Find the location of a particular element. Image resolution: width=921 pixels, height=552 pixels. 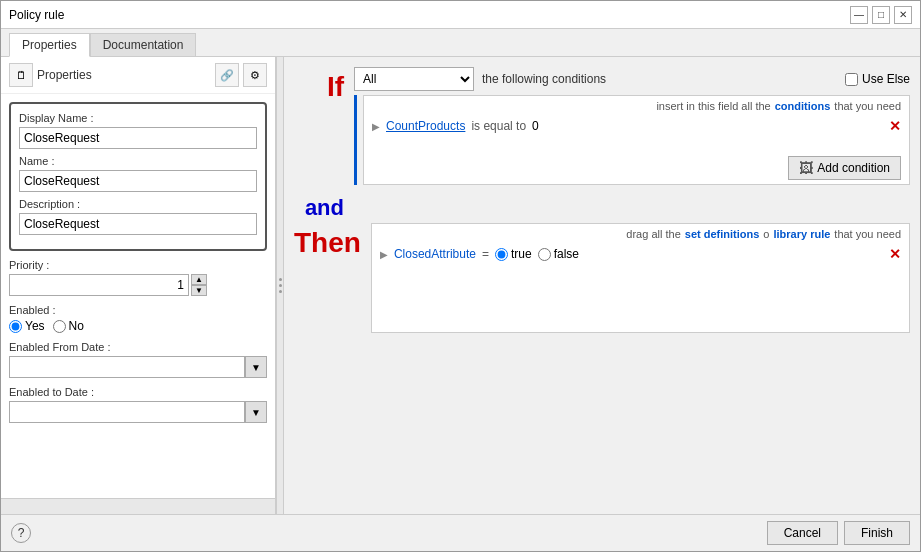

then-hint-suffix3: that you need is located at coordinates (868, 234).